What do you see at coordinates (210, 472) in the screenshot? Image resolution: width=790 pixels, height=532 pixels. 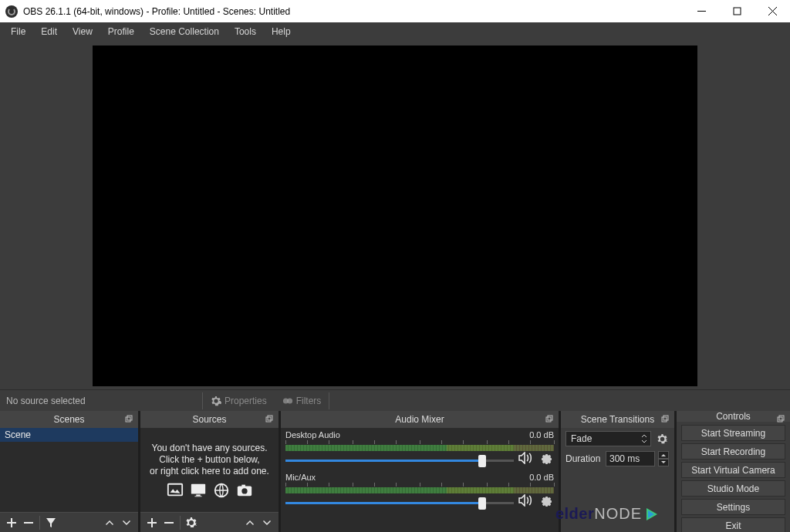 I see `sources-dock: Sources You don't have any sources. Clic…` at bounding box center [210, 472].